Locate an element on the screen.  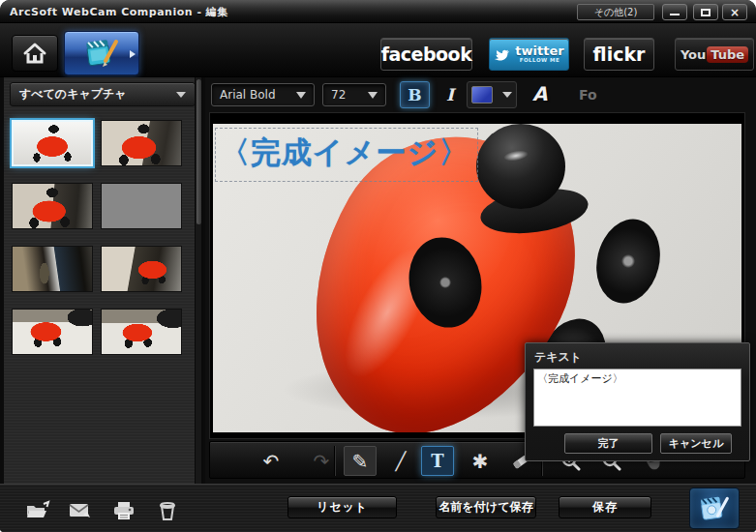
font-size-select: 72 is located at coordinates (354, 95).